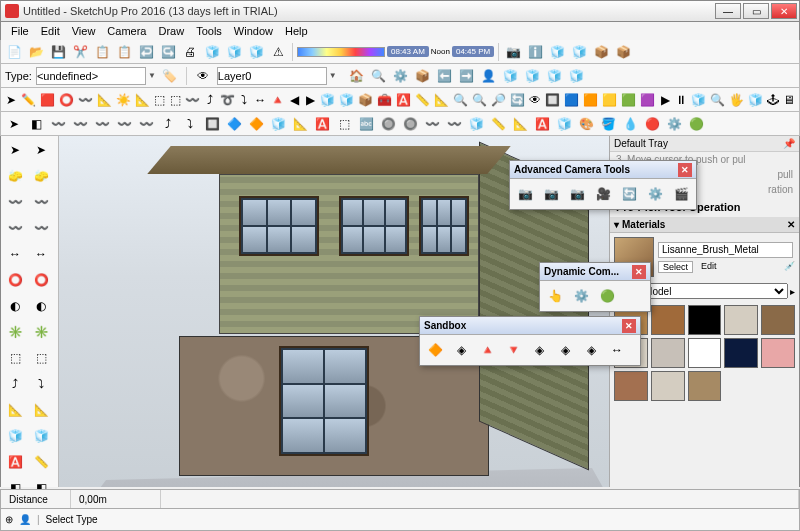 The height and width of the screenshot is (531, 800). Describe the element at coordinates (14, 124) in the screenshot. I see `draw-btn-0: ➤` at that location.